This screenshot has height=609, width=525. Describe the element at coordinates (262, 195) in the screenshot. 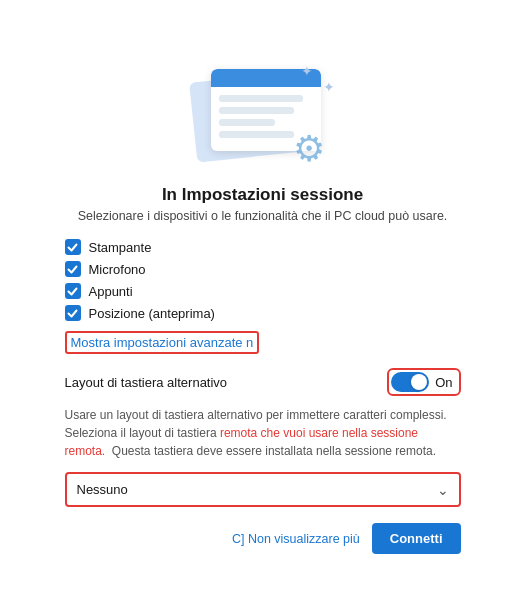

I see `page-title: In Impostazioni sessione` at that location.